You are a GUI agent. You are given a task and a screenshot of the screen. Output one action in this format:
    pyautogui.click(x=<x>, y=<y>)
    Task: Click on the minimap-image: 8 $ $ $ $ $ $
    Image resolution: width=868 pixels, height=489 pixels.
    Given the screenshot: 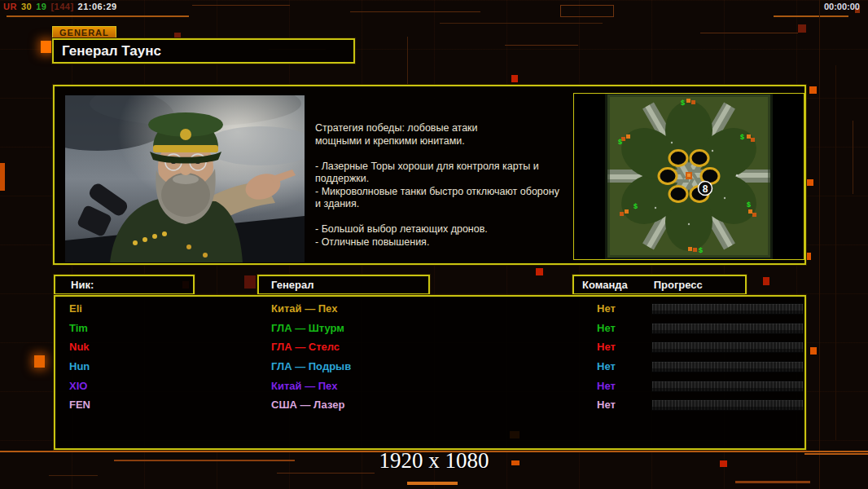 What is the action you would take?
    pyautogui.click(x=689, y=176)
    